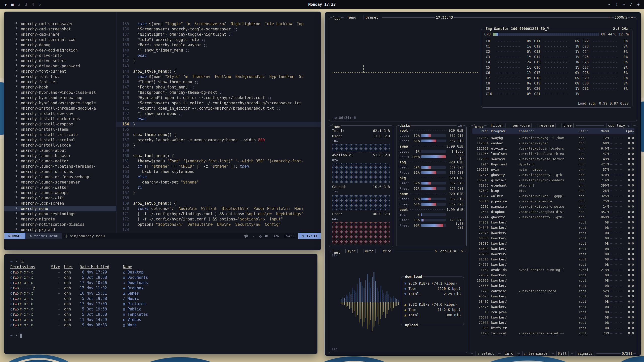  I want to click on process-row: 74733kworker/root0B0.0, so click(553, 264).